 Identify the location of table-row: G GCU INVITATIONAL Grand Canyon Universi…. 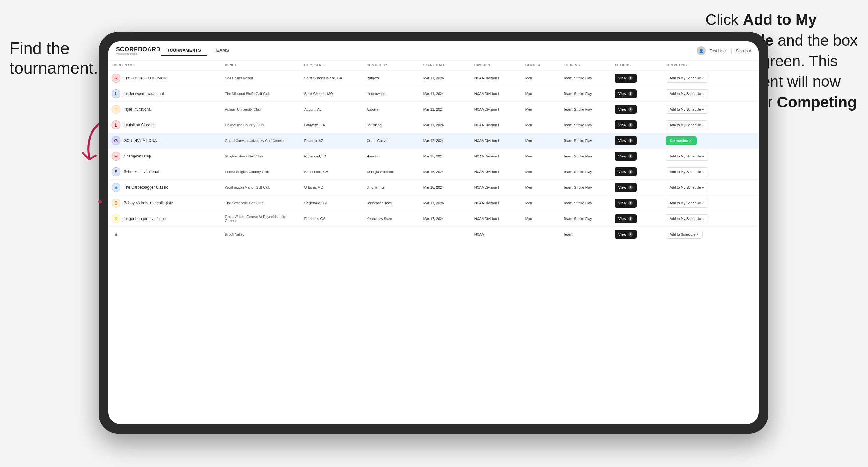
(434, 141).